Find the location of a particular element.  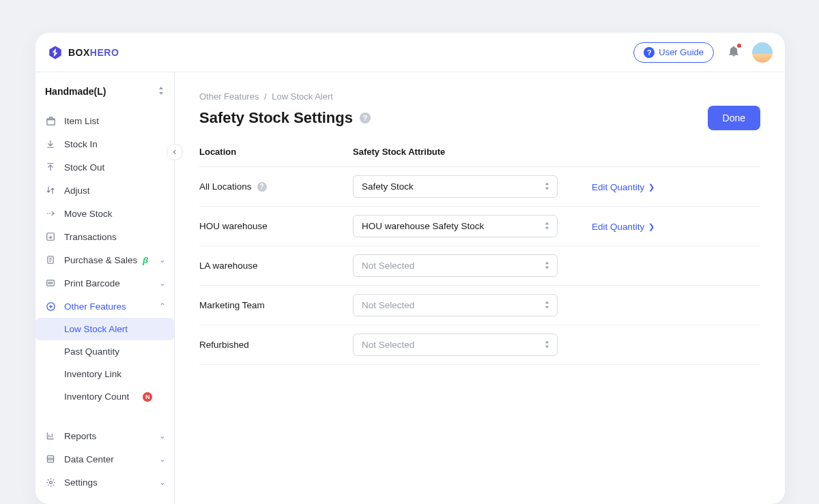

location-label: Refurbished is located at coordinates (276, 345).